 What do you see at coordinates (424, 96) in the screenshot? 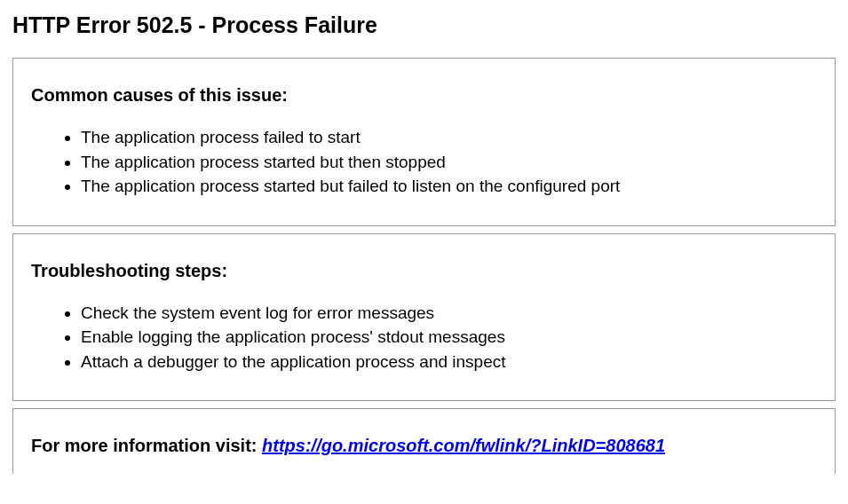
I see `common-causes-heading: Common causes of this issue:` at bounding box center [424, 96].